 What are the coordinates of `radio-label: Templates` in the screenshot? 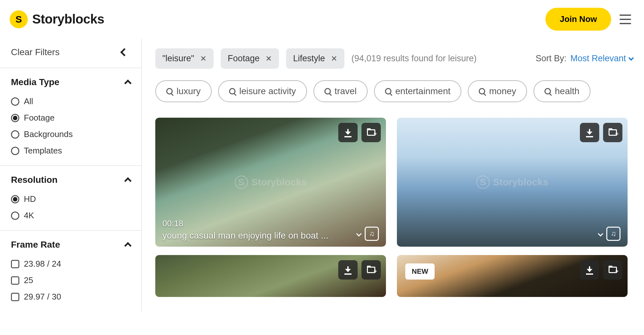 It's located at (43, 151).